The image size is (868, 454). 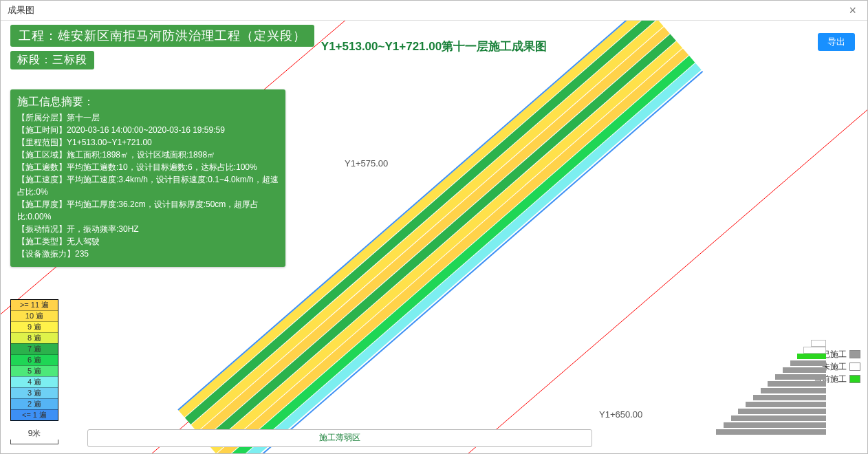 I want to click on swatch-undone, so click(x=855, y=367).